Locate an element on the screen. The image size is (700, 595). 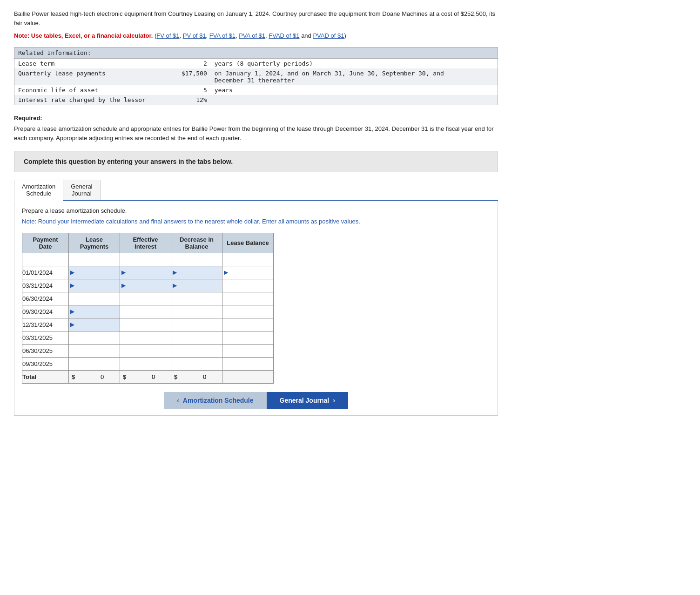
pv-link: PV of $1 is located at coordinates (195, 35).